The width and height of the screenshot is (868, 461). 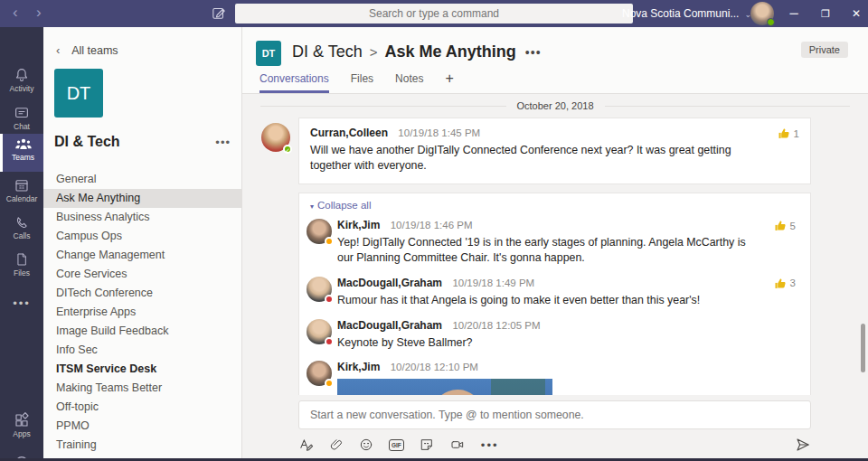 What do you see at coordinates (797, 134) in the screenshot?
I see `like-count: 1` at bounding box center [797, 134].